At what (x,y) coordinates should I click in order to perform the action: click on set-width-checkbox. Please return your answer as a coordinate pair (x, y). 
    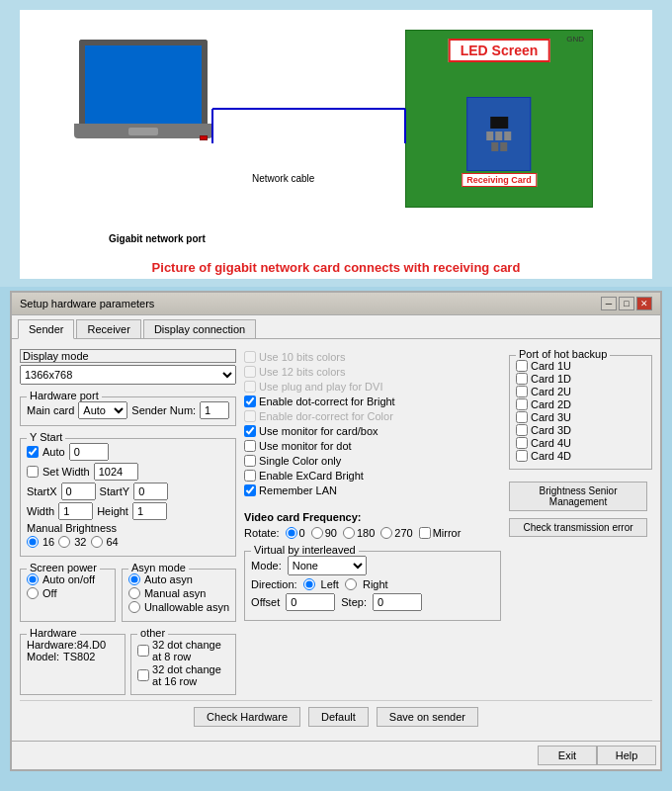
    Looking at the image, I should click on (33, 472).